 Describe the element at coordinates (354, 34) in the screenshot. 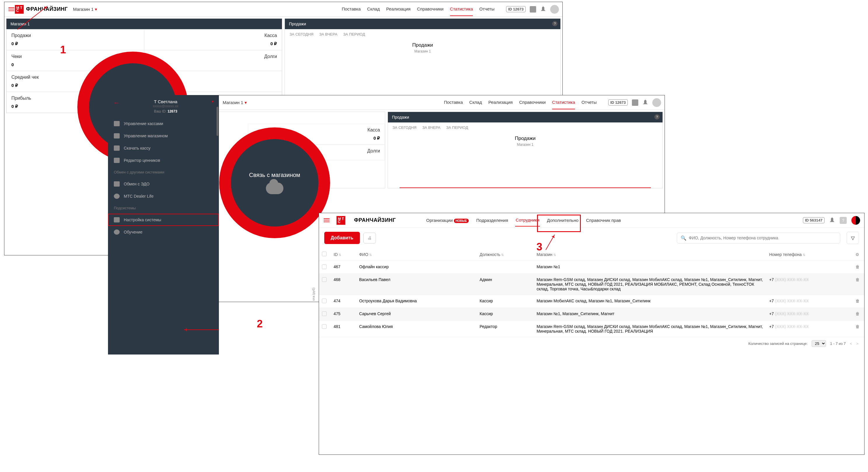

I see `tab-period: ЗА ПЕРИОД` at that location.